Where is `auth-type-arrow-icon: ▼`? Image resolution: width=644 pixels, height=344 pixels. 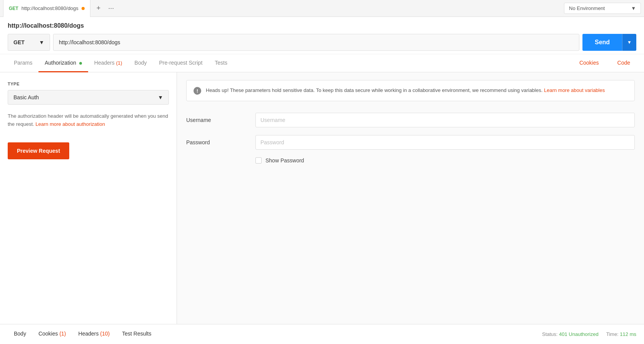 auth-type-arrow-icon: ▼ is located at coordinates (160, 97).